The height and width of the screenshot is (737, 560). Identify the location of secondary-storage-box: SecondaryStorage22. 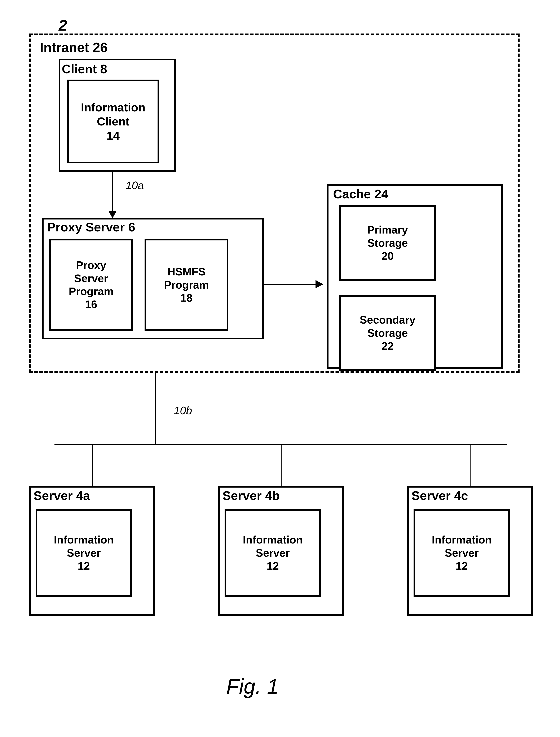
(387, 333).